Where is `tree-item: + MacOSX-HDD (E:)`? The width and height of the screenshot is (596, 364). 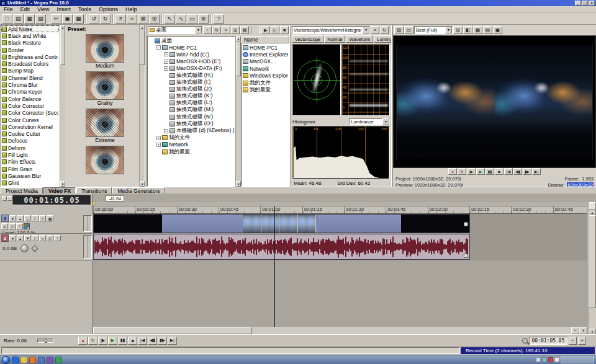 tree-item: + MacOSX-HDD (E:) is located at coordinates (191, 62).